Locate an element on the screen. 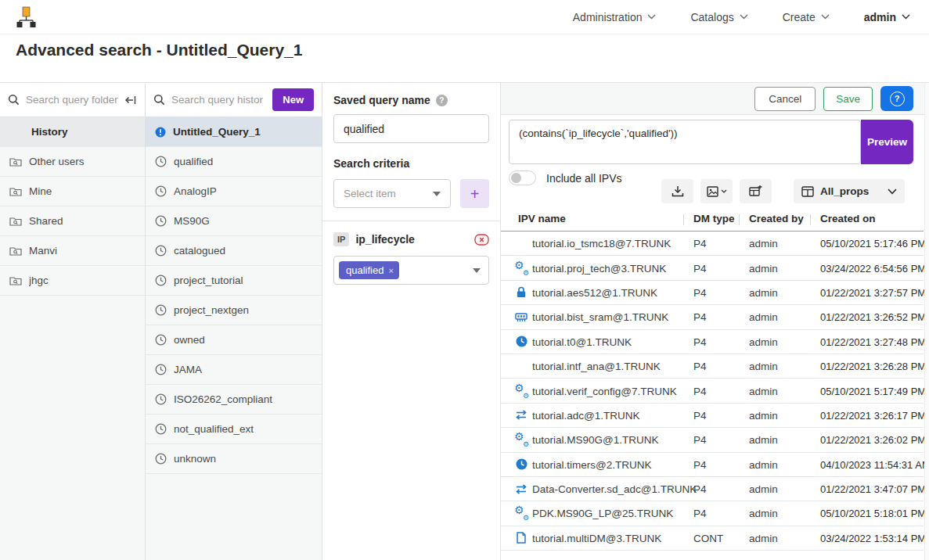 This screenshot has width=929, height=560. props-dropdown: All_props is located at coordinates (849, 191).